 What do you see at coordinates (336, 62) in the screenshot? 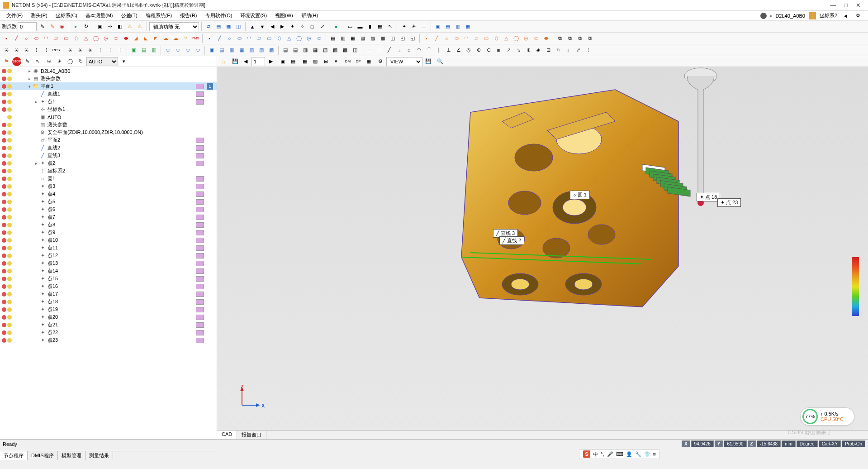
I see `view-drop-icon: ▾` at bounding box center [336, 62].